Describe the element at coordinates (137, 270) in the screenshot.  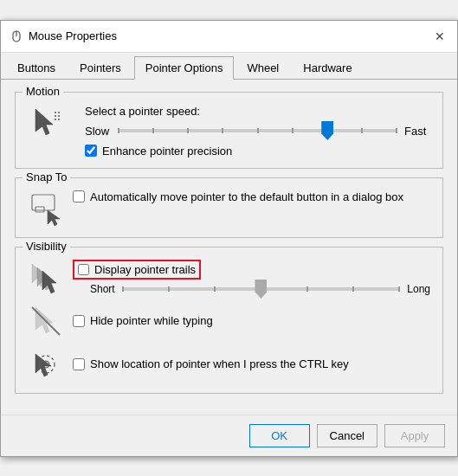
I see `trails-highlight-box: Display pointer trails` at that location.